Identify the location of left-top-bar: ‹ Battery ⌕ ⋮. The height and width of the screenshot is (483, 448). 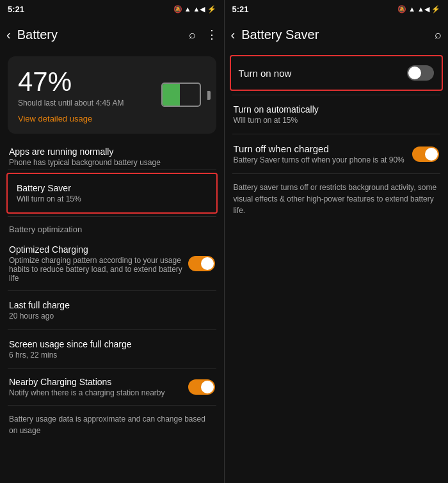
(112, 35).